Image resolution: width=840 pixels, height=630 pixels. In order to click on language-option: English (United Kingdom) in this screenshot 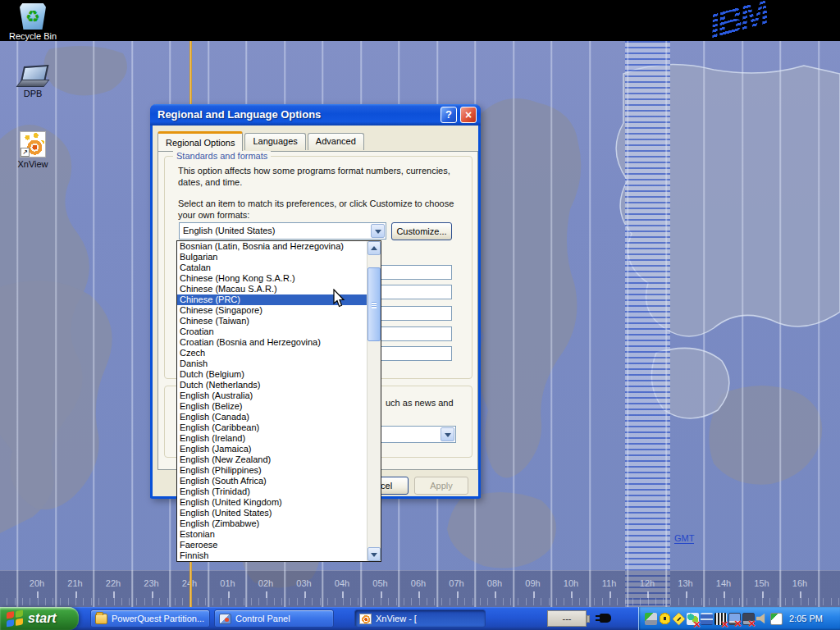, I will do `click(272, 502)`.